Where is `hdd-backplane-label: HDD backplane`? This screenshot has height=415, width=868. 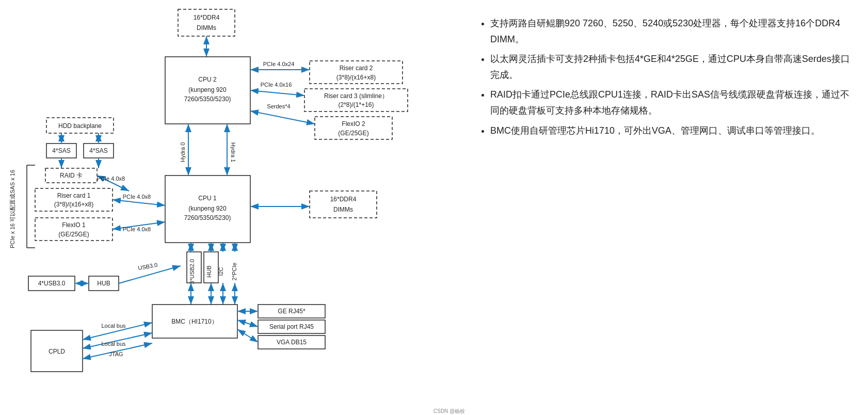 hdd-backplane-label: HDD backplane is located at coordinates (80, 126).